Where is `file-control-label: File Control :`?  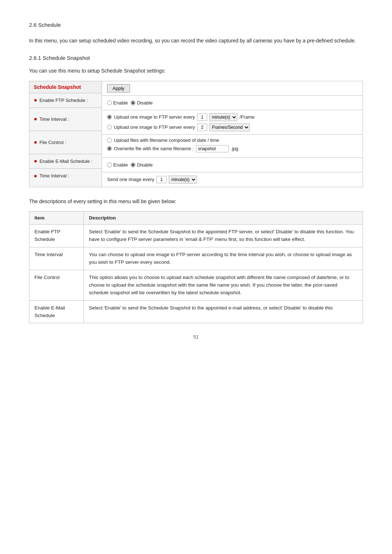
file-control-label: File Control : is located at coordinates (53, 142).